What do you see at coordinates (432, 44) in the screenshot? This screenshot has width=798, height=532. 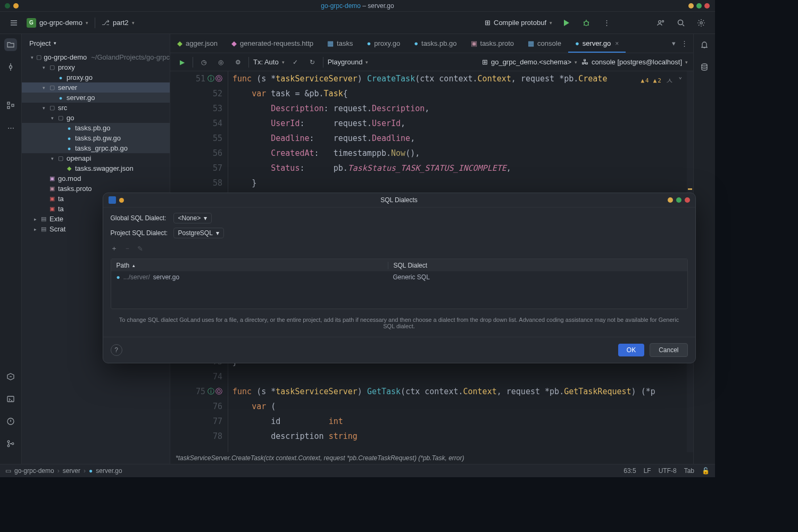 I see `editor-tabs: ◆agger.json◆generated-requests.http▦task…` at bounding box center [432, 44].